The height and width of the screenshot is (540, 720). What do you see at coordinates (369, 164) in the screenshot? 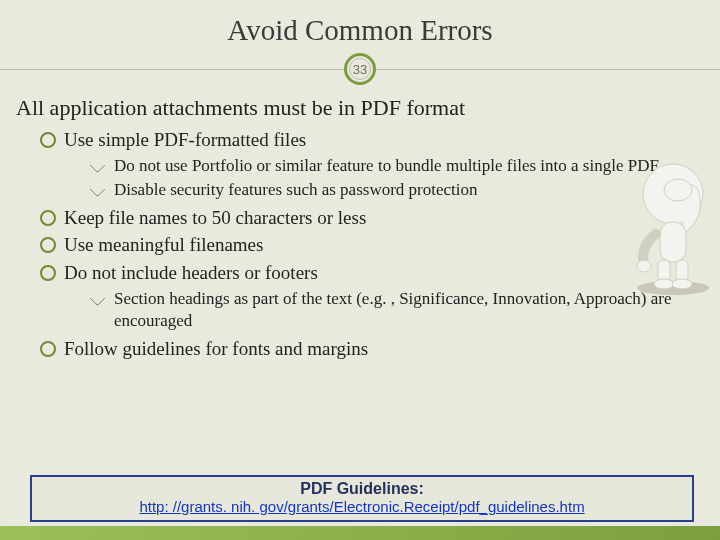
I see `list-item: Use simple PDF-formatted files Do not us…` at bounding box center [369, 164].